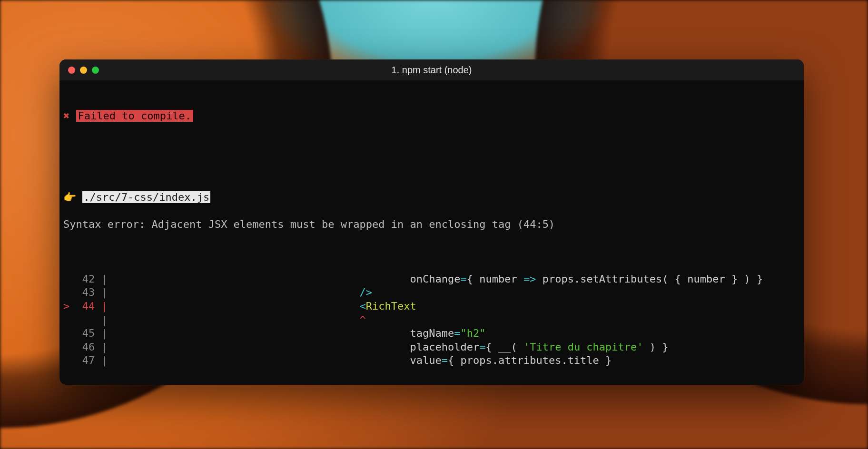  I want to click on code-segment: 'Titre du chapitre', so click(583, 347).